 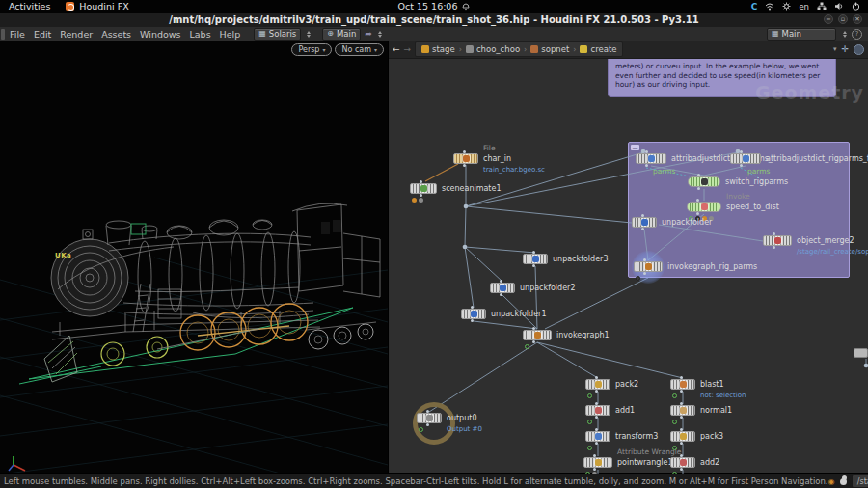 What do you see at coordinates (396, 50) in the screenshot?
I see `nav-back-icon: ←` at bounding box center [396, 50].